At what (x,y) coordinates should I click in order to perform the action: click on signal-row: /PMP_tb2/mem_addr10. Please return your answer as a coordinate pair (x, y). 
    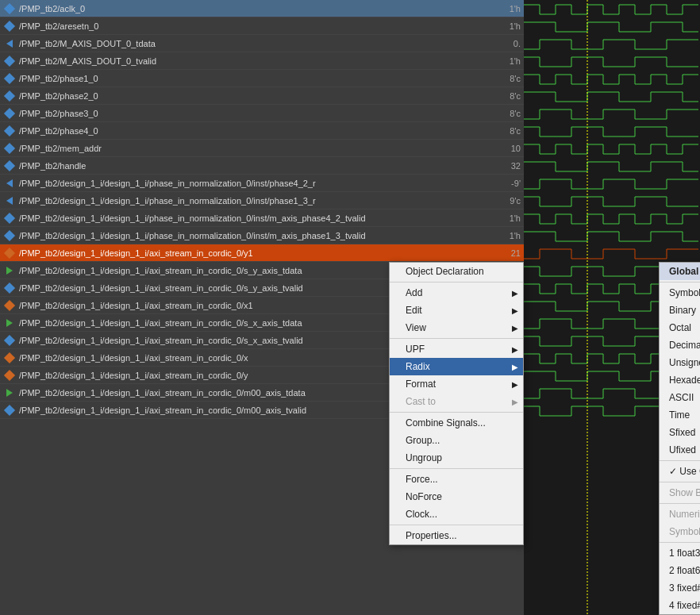
    Looking at the image, I should click on (262, 148).